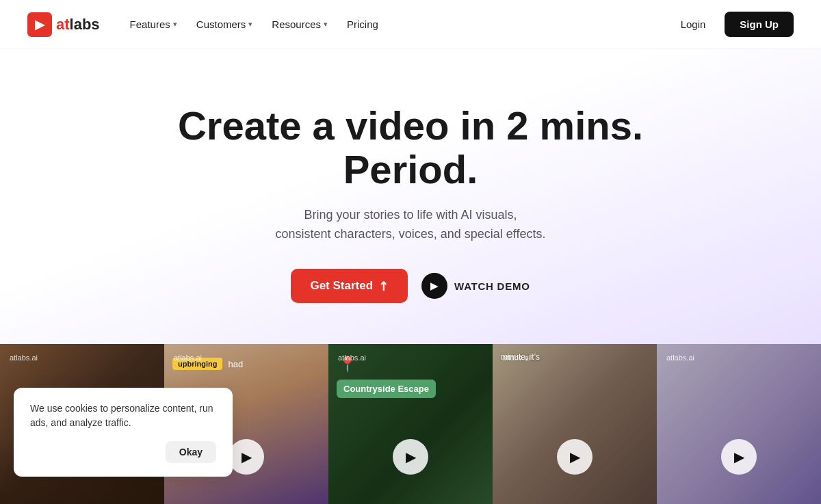 The width and height of the screenshot is (821, 504). What do you see at coordinates (410, 424) in the screenshot?
I see `video-card-3: ▶ atlabs.ai 📍 Countryside Escape` at bounding box center [410, 424].